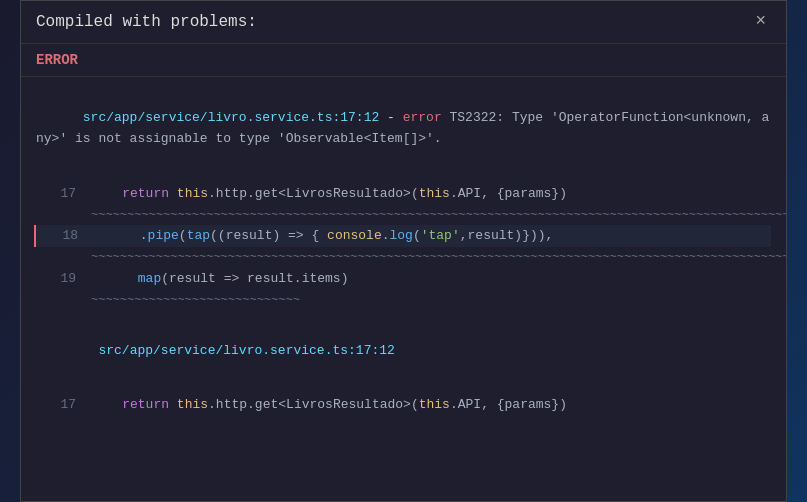  I want to click on squiggly-chars-18: ~~~~~~~~~~~~~~~~~~~~~~~~~~~~~~~~~~~~~~~~…, so click(438, 257).